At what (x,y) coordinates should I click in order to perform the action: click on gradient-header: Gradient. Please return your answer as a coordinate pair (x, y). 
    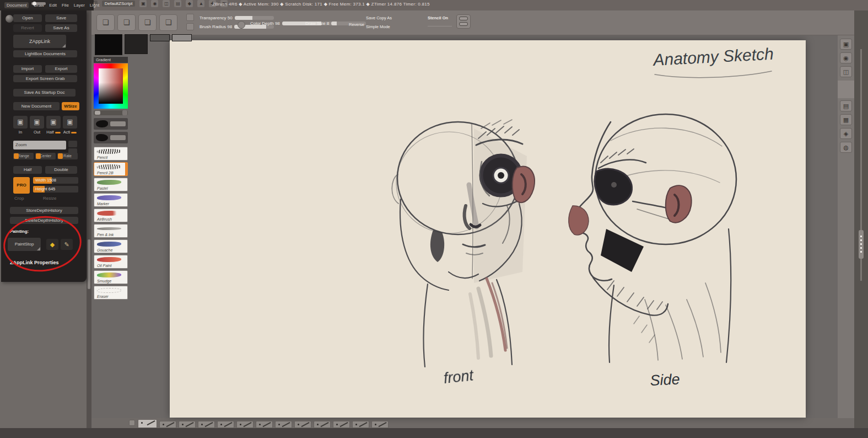
    Looking at the image, I should click on (111, 60).